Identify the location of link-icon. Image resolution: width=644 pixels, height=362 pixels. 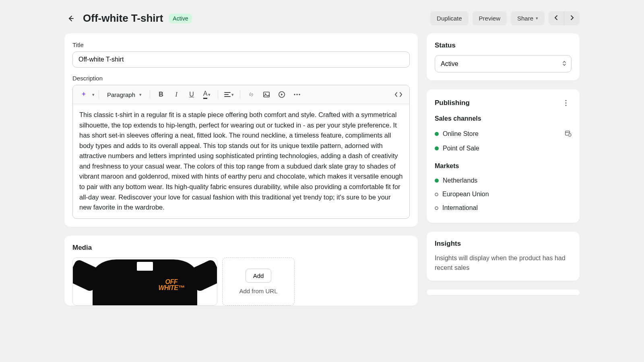
(251, 95).